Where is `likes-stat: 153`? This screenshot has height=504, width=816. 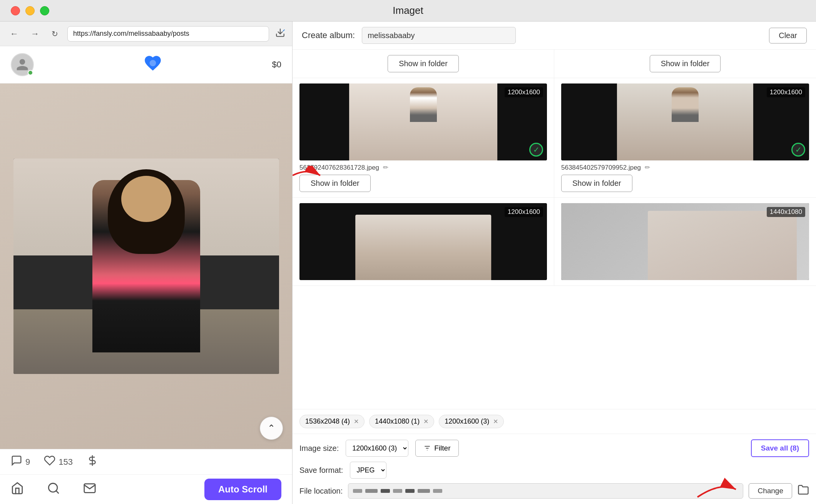 likes-stat: 153 is located at coordinates (59, 462).